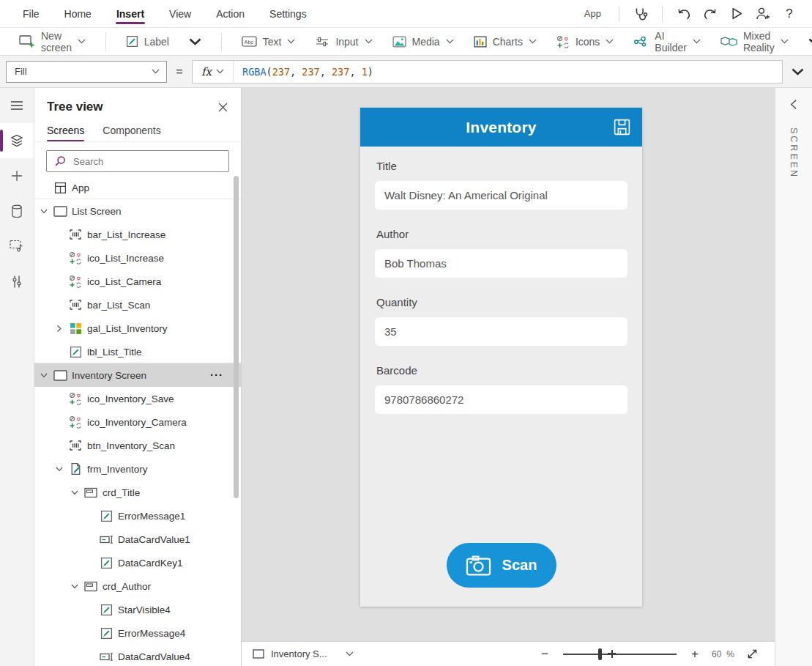  I want to click on tree-item-DataCardKey1: DataCardKey1, so click(138, 563).